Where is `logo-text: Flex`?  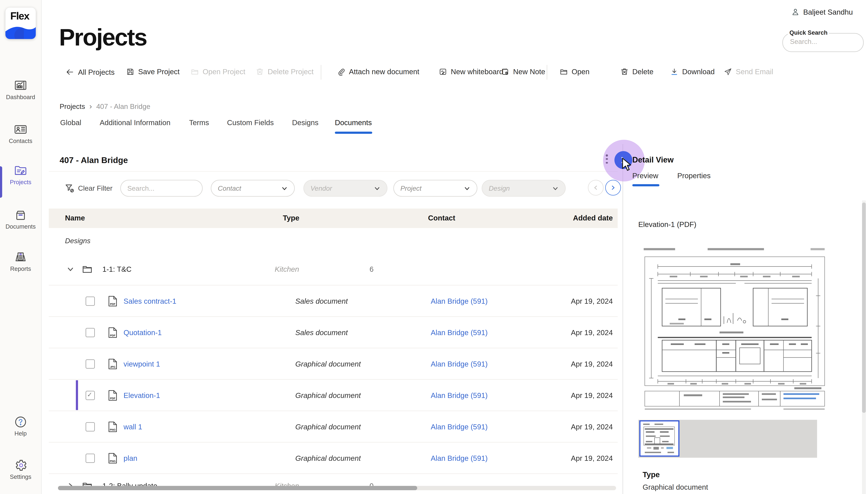 logo-text: Flex is located at coordinates (20, 16).